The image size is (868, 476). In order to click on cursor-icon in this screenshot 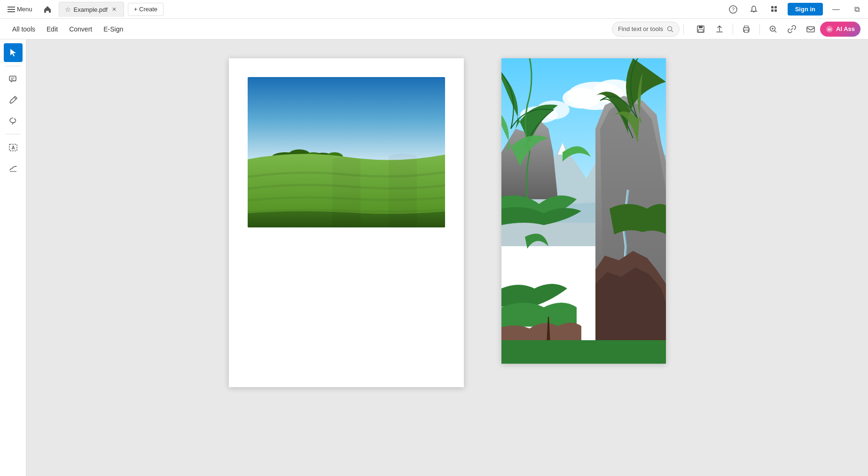, I will do `click(13, 53)`.